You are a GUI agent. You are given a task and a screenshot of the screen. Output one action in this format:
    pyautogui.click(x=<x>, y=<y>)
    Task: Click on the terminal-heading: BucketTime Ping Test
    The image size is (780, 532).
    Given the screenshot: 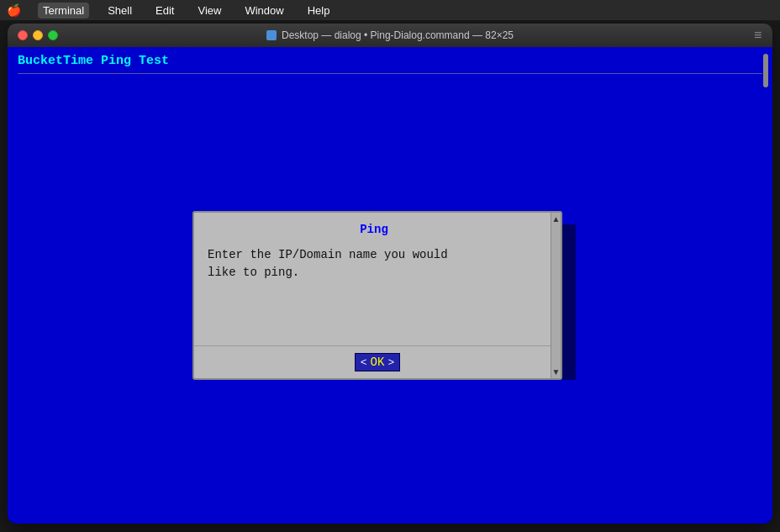 What is the action you would take?
    pyautogui.click(x=390, y=61)
    